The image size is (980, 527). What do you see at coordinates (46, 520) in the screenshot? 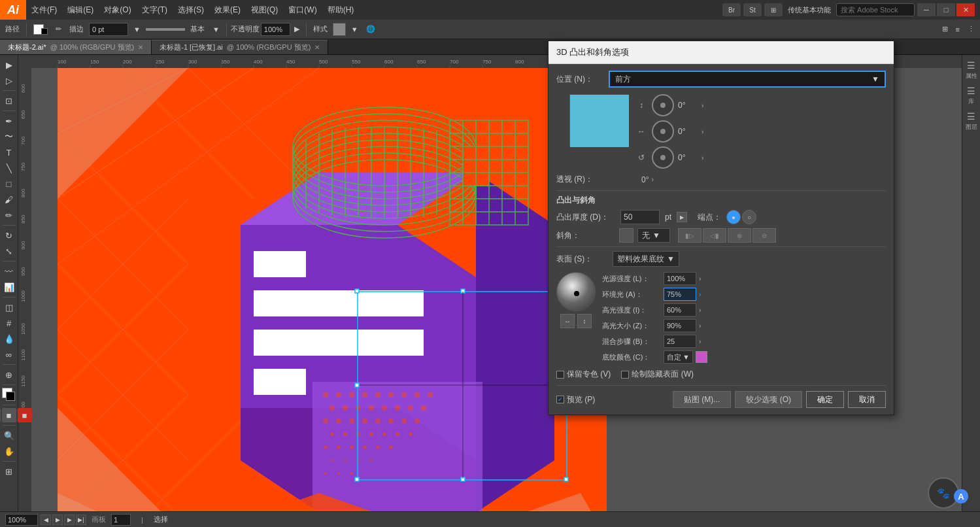
I see `zoom-prev: ◀` at bounding box center [46, 520].